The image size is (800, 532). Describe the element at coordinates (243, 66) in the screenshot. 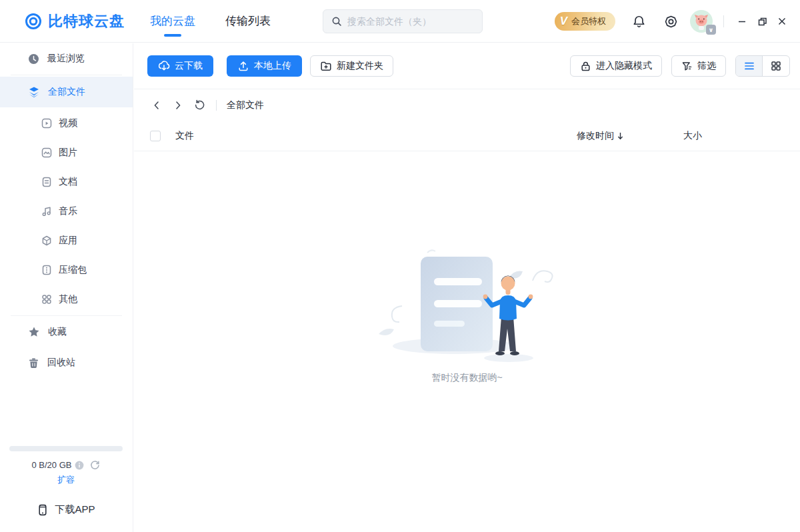

I see `upload-icon` at that location.